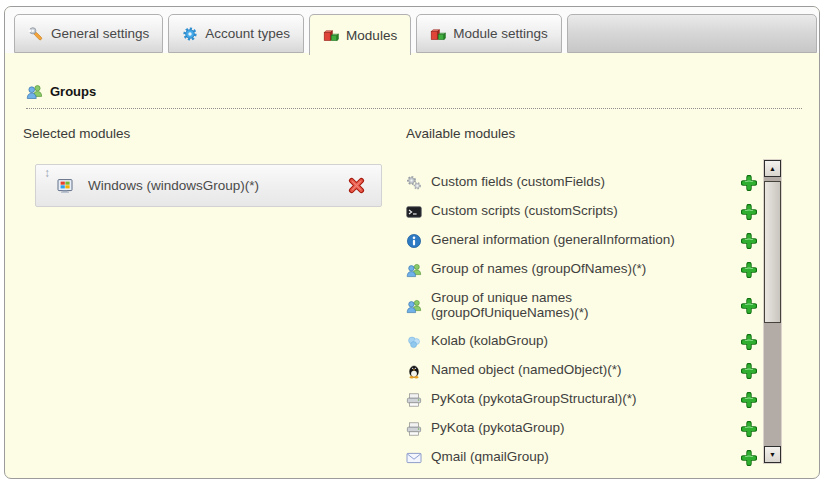 The width and height of the screenshot is (826, 481). What do you see at coordinates (584, 370) in the screenshot?
I see `available-module-row: Named object (namedObject)(*)` at bounding box center [584, 370].